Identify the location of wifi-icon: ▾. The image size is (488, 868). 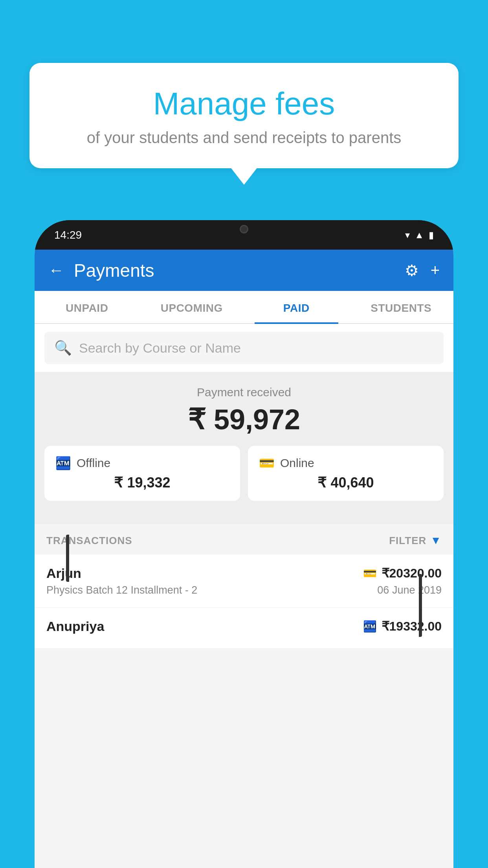
(407, 235).